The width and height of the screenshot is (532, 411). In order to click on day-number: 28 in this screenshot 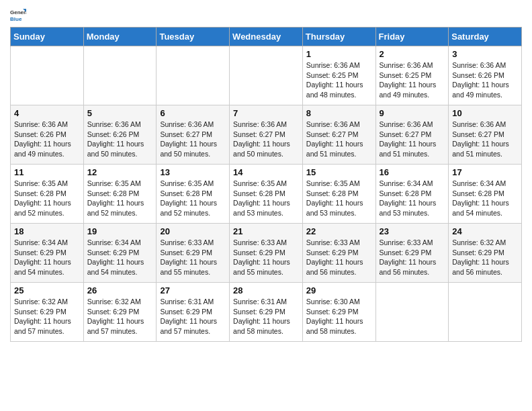, I will do `click(266, 290)`.